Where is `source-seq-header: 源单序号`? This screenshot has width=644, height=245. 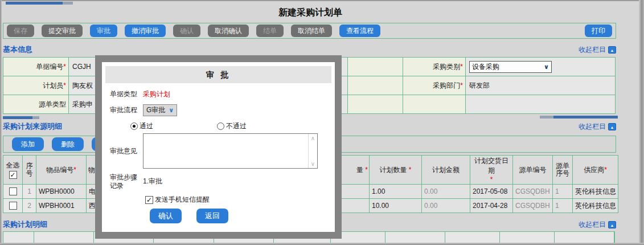 source-seq-header: 源单序号 is located at coordinates (563, 170).